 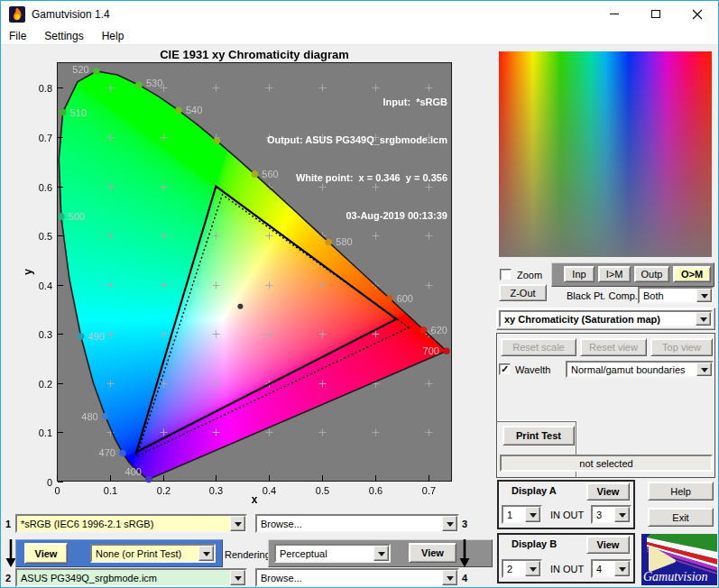 I want to click on display-a-inout-label: IN OUT, so click(x=567, y=515).